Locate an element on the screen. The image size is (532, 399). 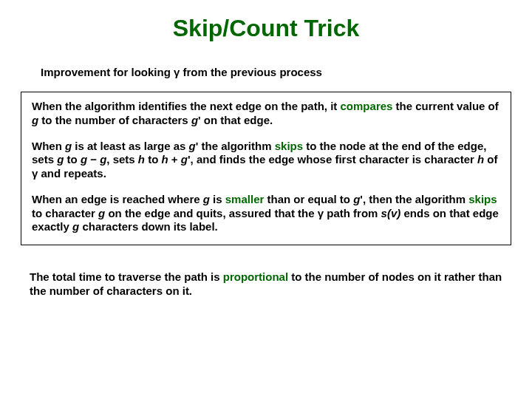
p1-text-d: on that edge. is located at coordinates (237, 120).